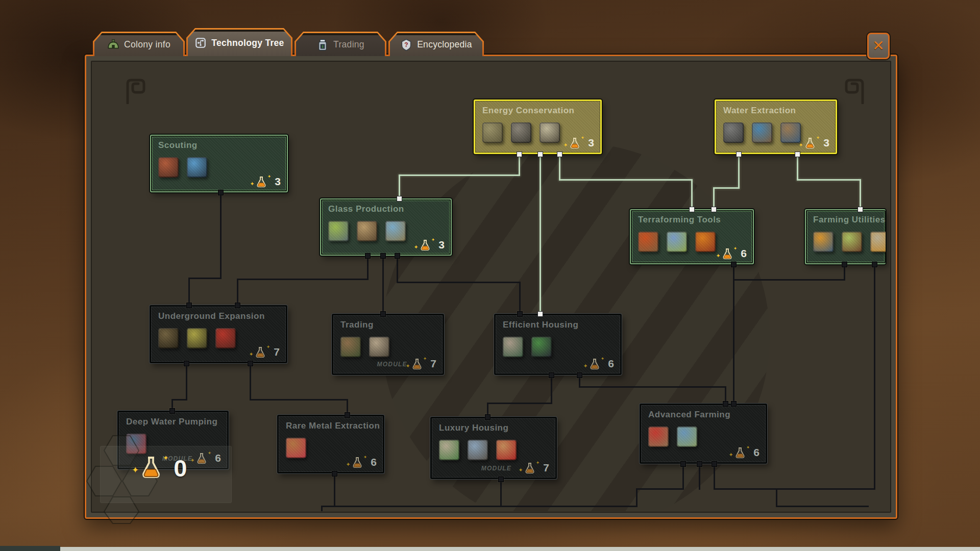 Image resolution: width=980 pixels, height=551 pixels. What do you see at coordinates (687, 437) in the screenshot?
I see `tile-garden-icon` at bounding box center [687, 437].